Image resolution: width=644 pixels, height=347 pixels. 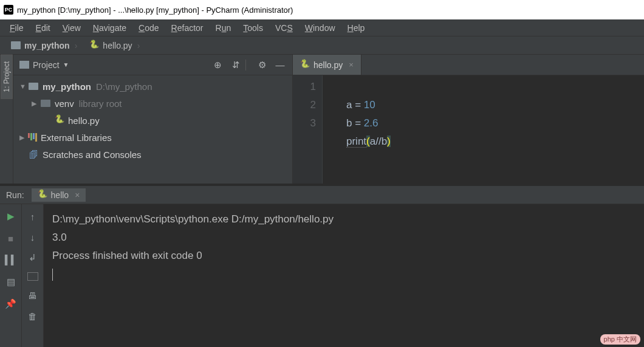 I want to click on layout-icon: ▤, so click(x=11, y=282).